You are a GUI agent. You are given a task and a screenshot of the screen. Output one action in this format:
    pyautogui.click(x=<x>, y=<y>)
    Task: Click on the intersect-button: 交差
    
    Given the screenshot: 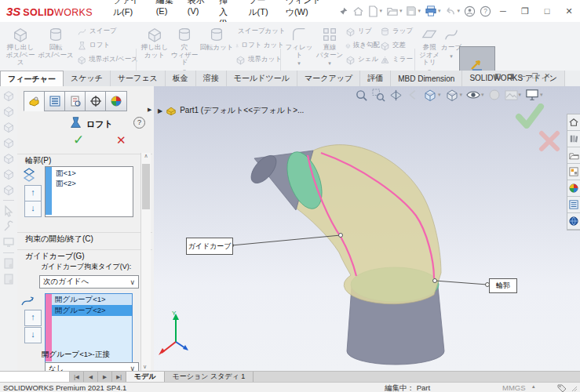 What is the action you would take?
    pyautogui.click(x=398, y=45)
    